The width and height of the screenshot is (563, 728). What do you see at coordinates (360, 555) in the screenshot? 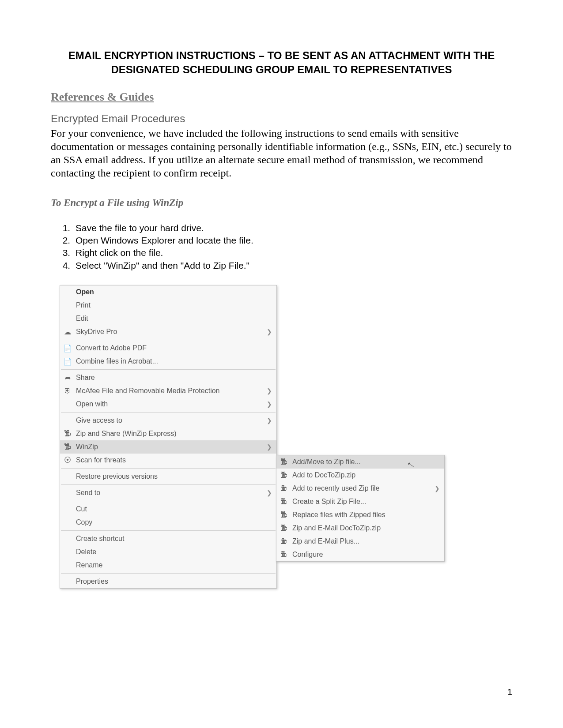
I see `menu-item: 🗜Configure` at bounding box center [360, 555].